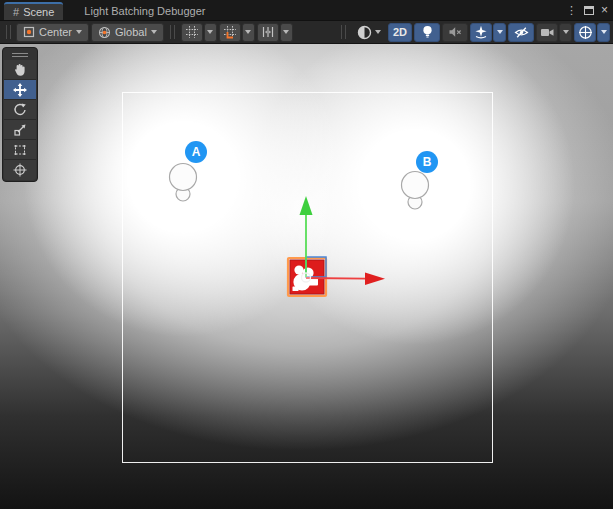 Image resolution: width=613 pixels, height=509 pixels. Describe the element at coordinates (20, 114) in the screenshot. I see `tool-column` at that location.